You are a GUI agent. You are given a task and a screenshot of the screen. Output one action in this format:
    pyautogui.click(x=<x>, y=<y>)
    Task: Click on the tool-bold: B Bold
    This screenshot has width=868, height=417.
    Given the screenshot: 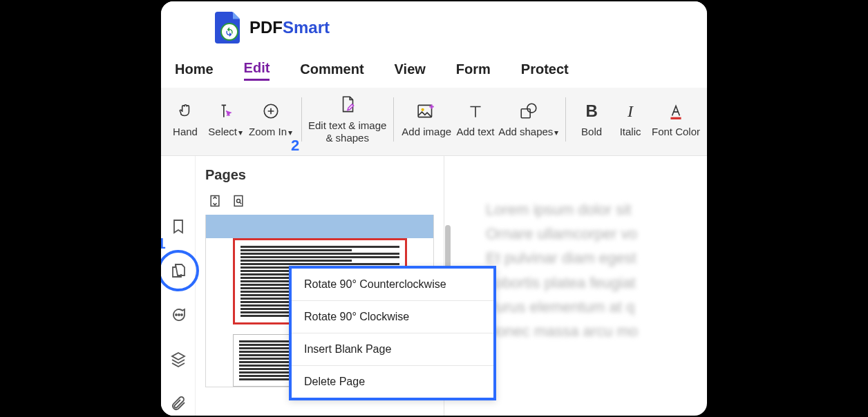 What is the action you would take?
    pyautogui.click(x=592, y=119)
    